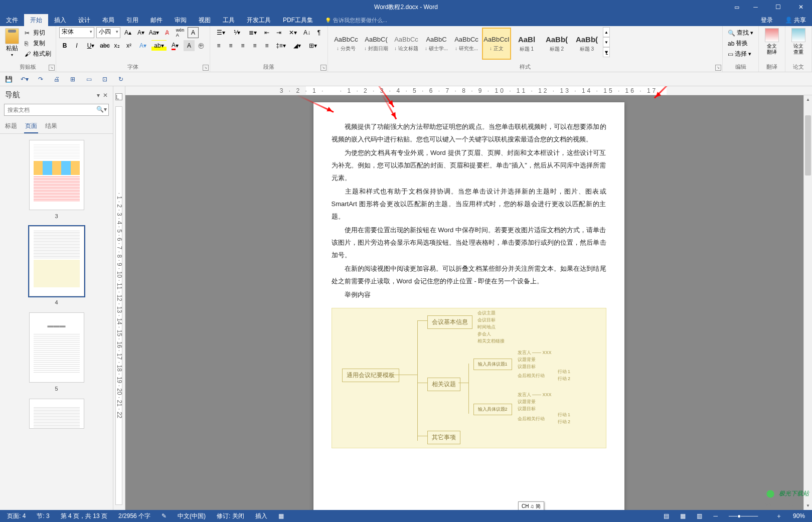 The height and width of the screenshot is (522, 812). What do you see at coordinates (105, 95) in the screenshot?
I see `nav-close-button: ✕` at bounding box center [105, 95].